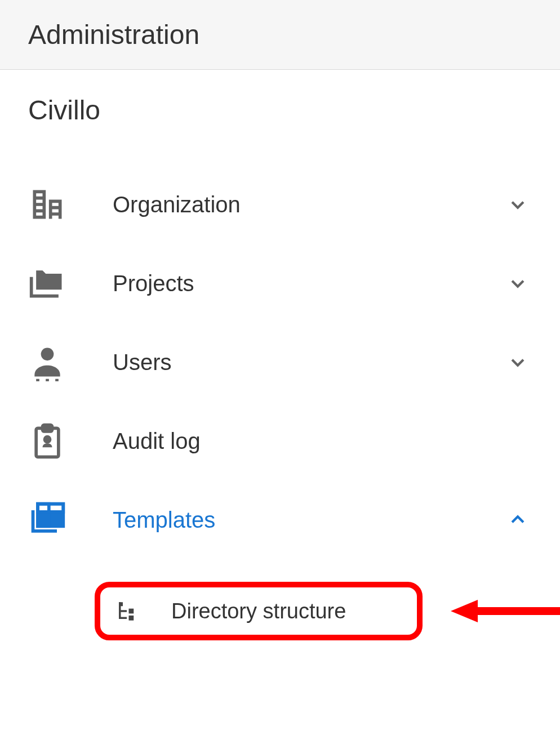 The height and width of the screenshot is (753, 560). I want to click on clipboard-icon, so click(54, 441).